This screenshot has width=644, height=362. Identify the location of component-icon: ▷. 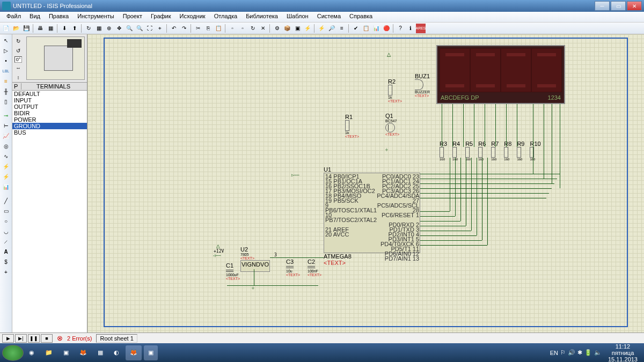
(6, 50).